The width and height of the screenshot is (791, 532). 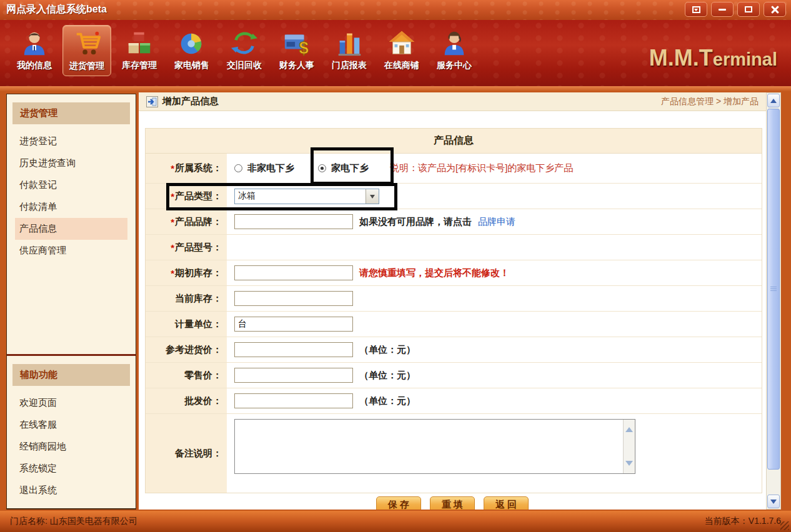 What do you see at coordinates (454, 247) in the screenshot?
I see `form-row-model: *产品型号：` at bounding box center [454, 247].